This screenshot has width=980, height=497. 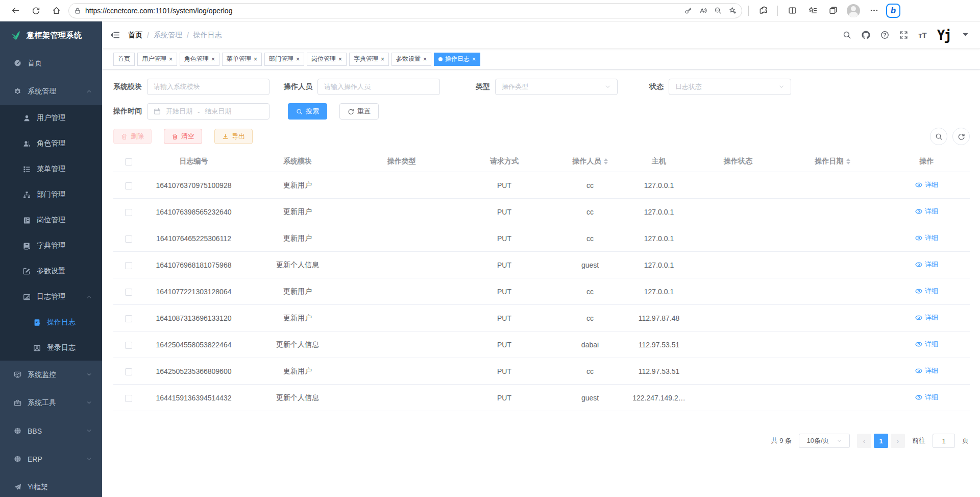 What do you see at coordinates (813, 11) in the screenshot?
I see `favorites-button` at bounding box center [813, 11].